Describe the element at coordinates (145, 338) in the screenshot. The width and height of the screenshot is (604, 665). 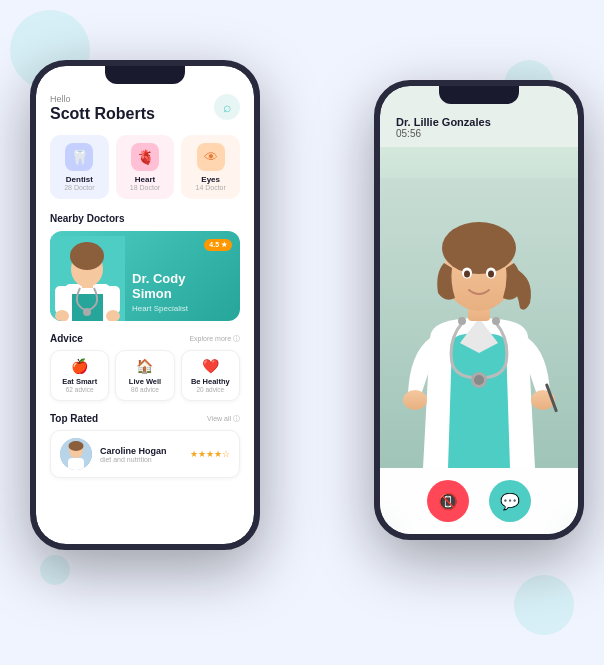
I see `advice-section-row: Advice Explore more ⓘ` at that location.